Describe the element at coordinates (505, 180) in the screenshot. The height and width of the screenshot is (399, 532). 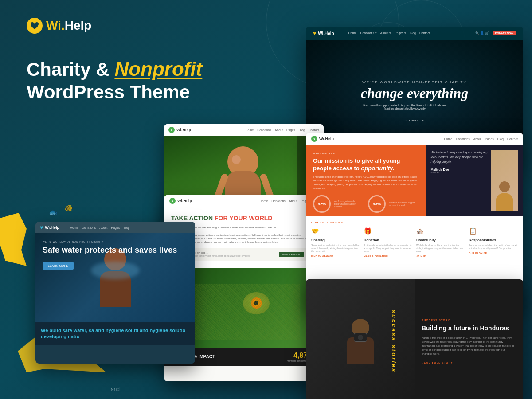
I see `person-silhouette` at that location.